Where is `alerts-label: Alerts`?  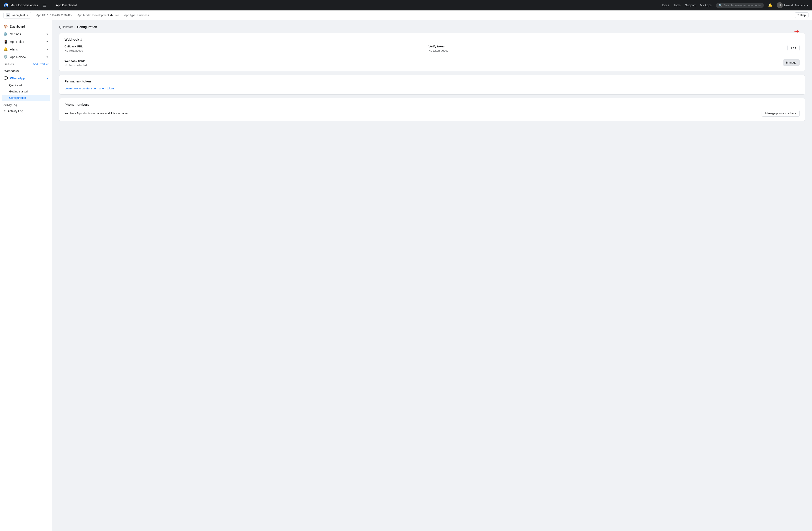 alerts-label: Alerts is located at coordinates (27, 50).